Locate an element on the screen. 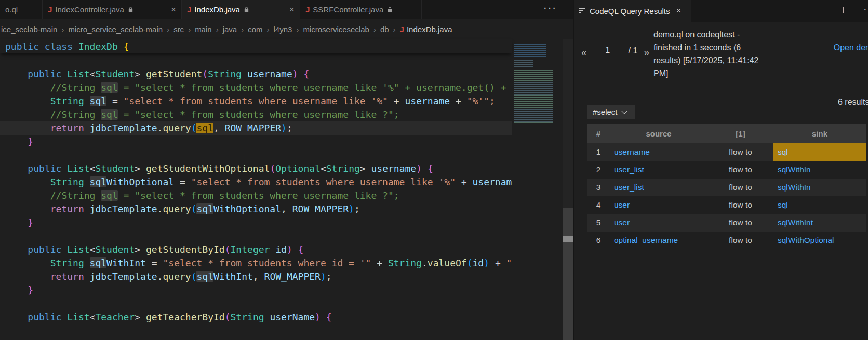 Image resolution: width=868 pixels, height=340 pixels. panel-tab-title: CodeQL Query Results is located at coordinates (630, 11).